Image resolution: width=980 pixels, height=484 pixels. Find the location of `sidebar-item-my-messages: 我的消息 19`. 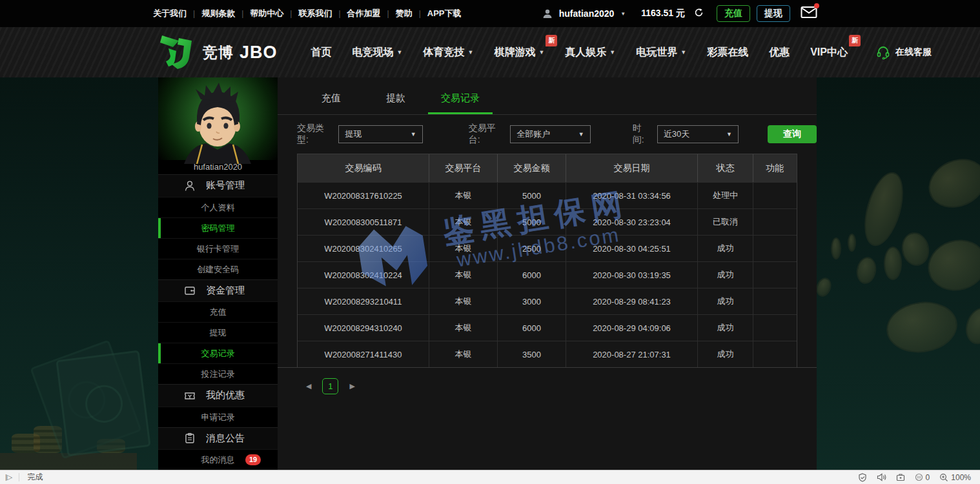

sidebar-item-my-messages: 我的消息 19 is located at coordinates (218, 459).